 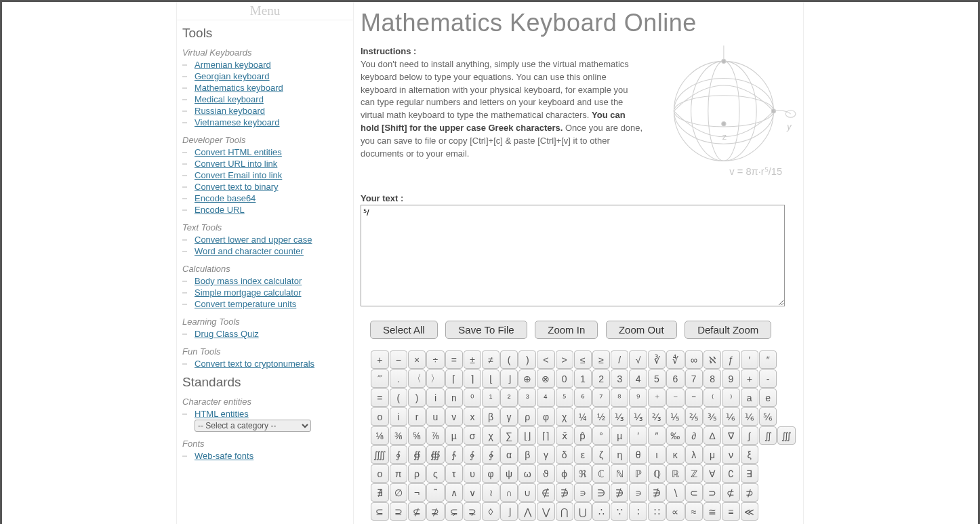 What do you see at coordinates (619, 473) in the screenshot?
I see `key: ℕ` at bounding box center [619, 473].